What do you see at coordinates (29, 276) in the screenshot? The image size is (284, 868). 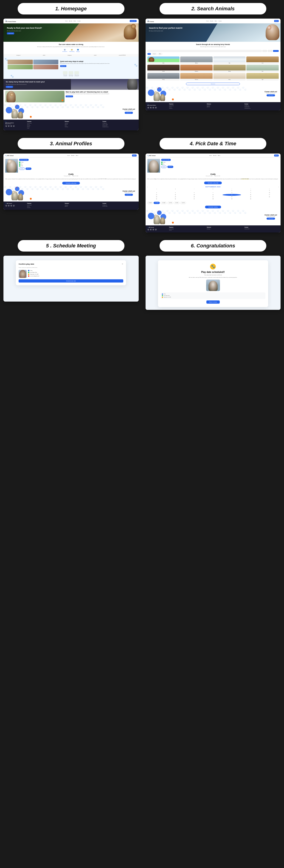 I see `email-dot` at bounding box center [29, 276].